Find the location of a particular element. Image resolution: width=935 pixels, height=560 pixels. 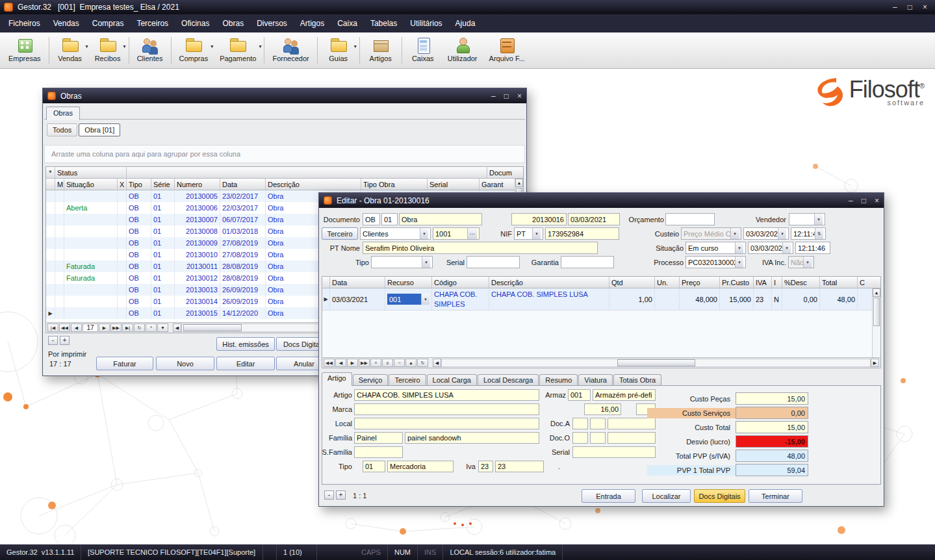

terminar-button: Terminar is located at coordinates (776, 496).